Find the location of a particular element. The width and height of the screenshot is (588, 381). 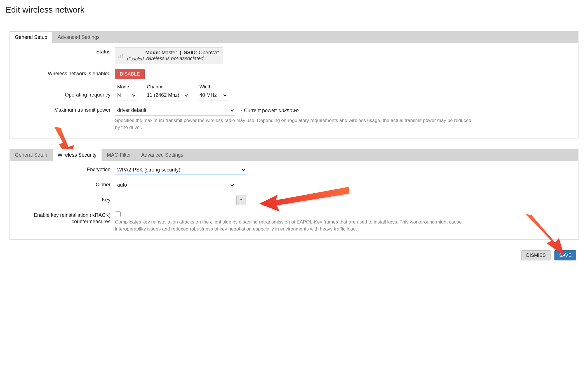

select-mode-value: N is located at coordinates (119, 95).